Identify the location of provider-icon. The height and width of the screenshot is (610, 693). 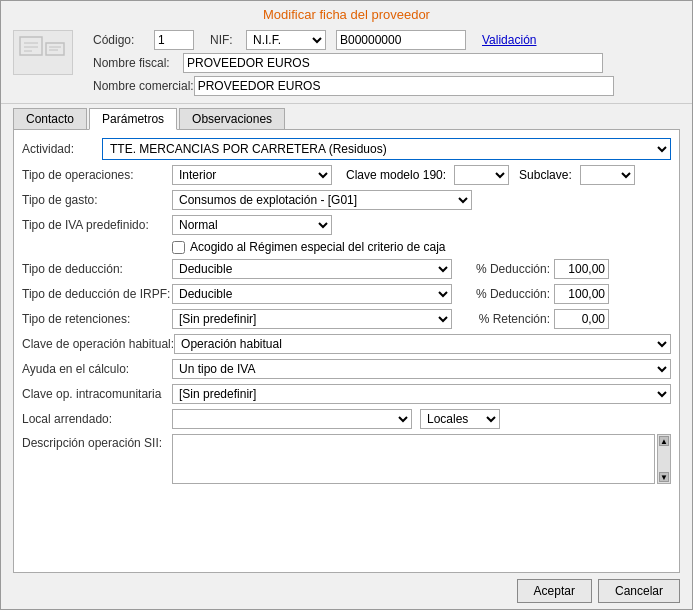
(43, 52).